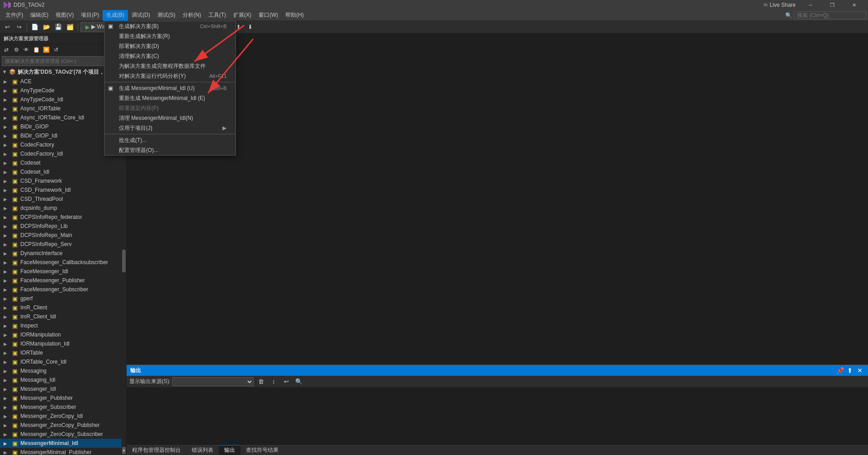  What do you see at coordinates (47, 27) in the screenshot?
I see `open-file-button: 📂` at bounding box center [47, 27].